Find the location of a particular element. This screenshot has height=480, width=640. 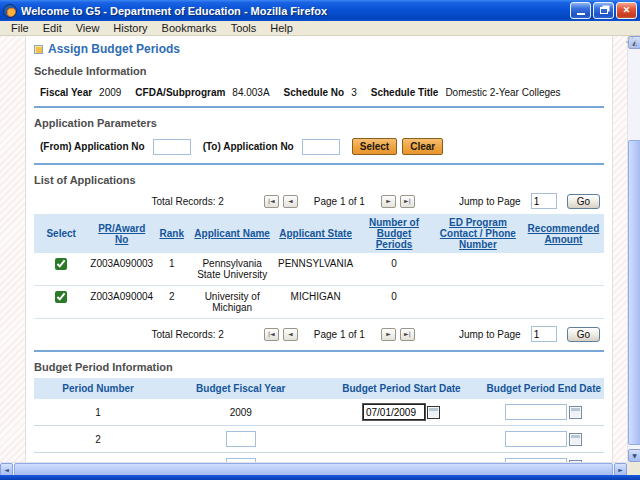

rank-cell: 1 is located at coordinates (172, 270).